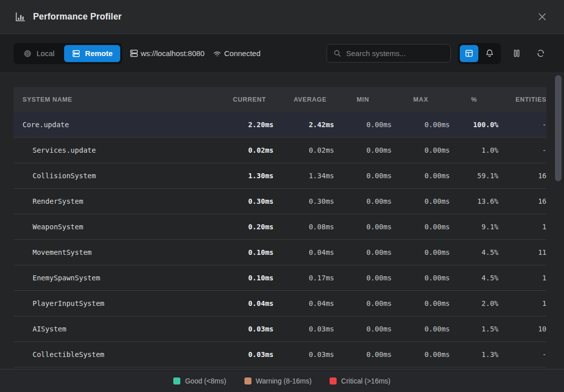 This screenshot has width=564, height=392. What do you see at coordinates (479, 54) in the screenshot?
I see `view-toggle-group` at bounding box center [479, 54].